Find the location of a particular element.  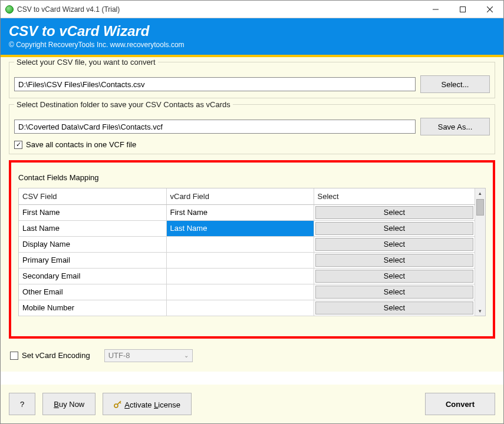

table-row: Display NameSelect is located at coordinates (247, 244).